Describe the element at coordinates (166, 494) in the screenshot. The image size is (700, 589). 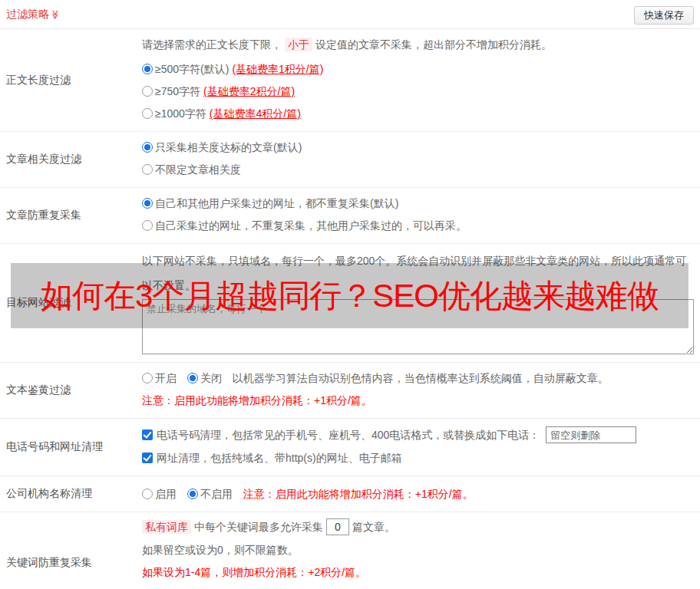
I see `option-label: 启用` at that location.